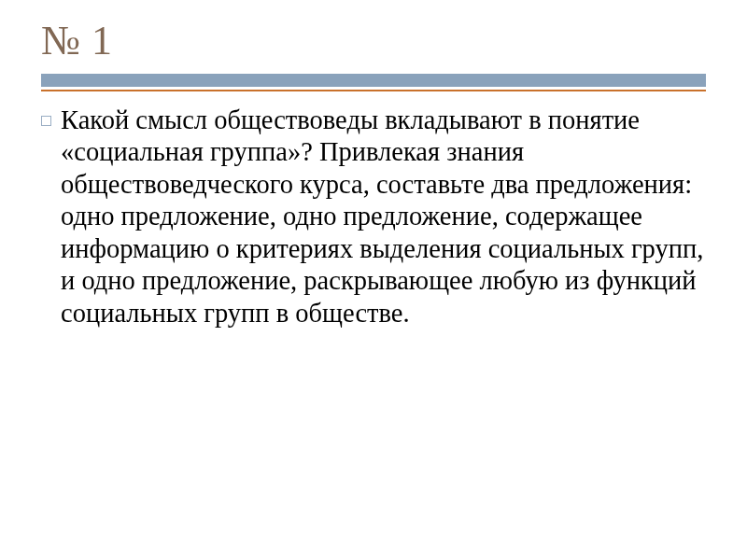  Describe the element at coordinates (374, 82) in the screenshot. I see `divider-group` at that location.